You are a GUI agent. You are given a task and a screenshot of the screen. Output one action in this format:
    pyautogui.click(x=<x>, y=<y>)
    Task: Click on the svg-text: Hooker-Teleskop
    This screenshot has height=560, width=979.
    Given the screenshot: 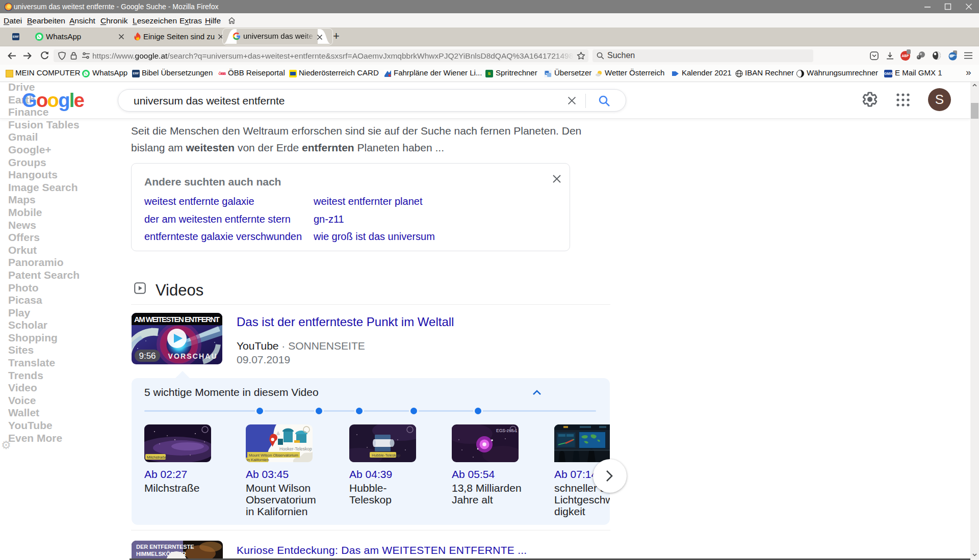 What is the action you would take?
    pyautogui.click(x=296, y=449)
    